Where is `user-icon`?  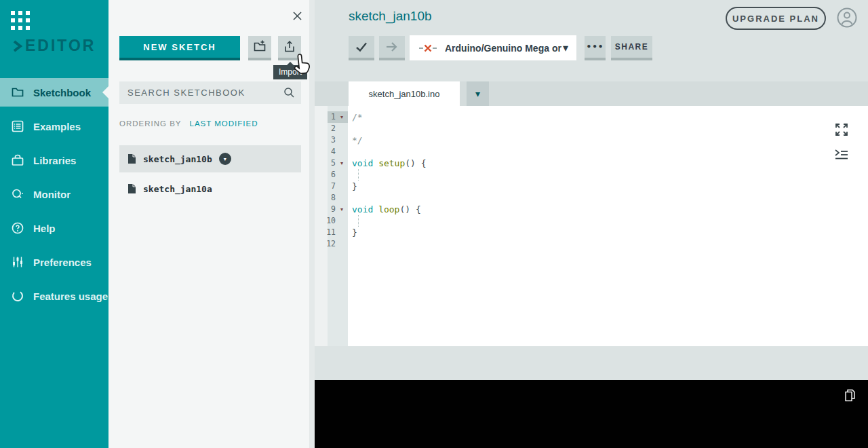 user-icon is located at coordinates (847, 18).